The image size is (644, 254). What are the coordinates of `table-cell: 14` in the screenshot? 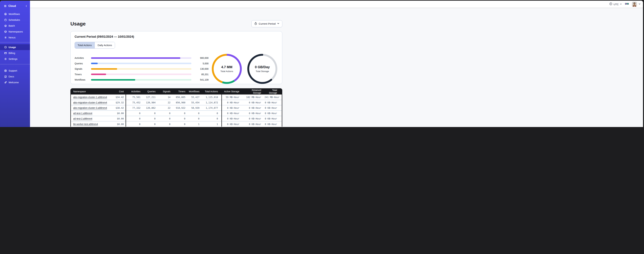 It's located at (165, 97).